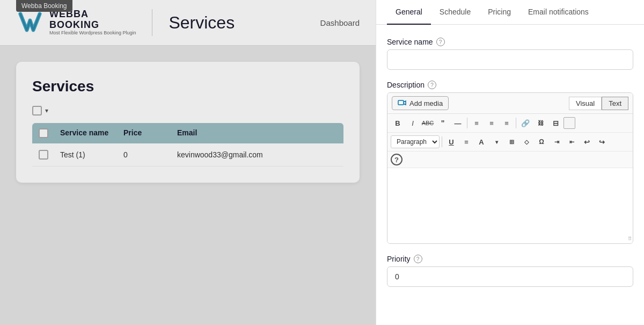  Describe the element at coordinates (44, 6) in the screenshot. I see `tooltip-text: Webba Booking` at that location.